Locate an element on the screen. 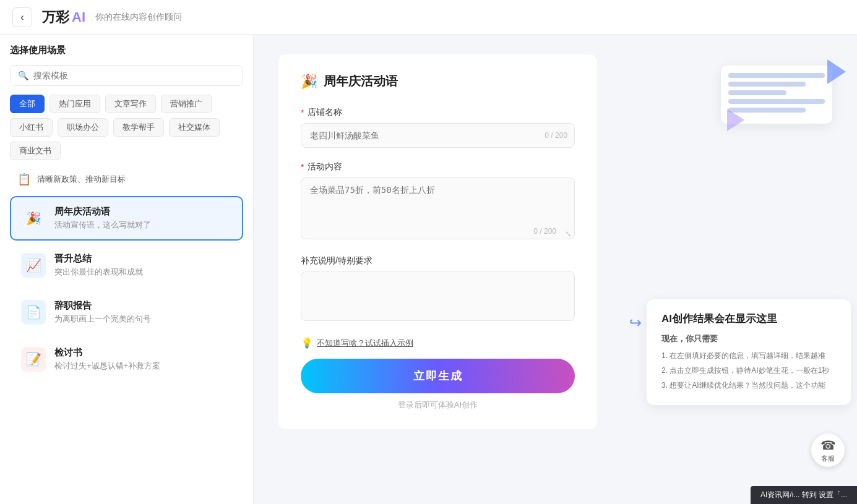 The width and height of the screenshot is (857, 504). anniversary-title: 周年庆活动语 is located at coordinates (144, 211).